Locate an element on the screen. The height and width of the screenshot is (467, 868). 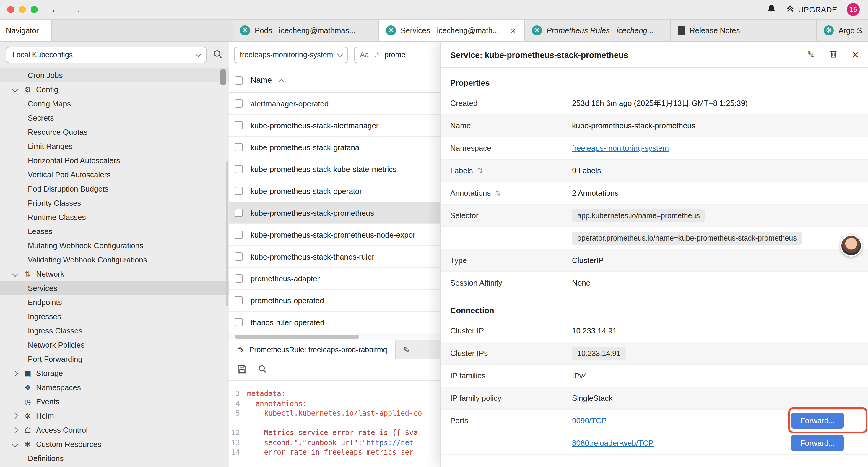
sidebar-item-runtime-classes: Runtime Classes is located at coordinates (115, 217).